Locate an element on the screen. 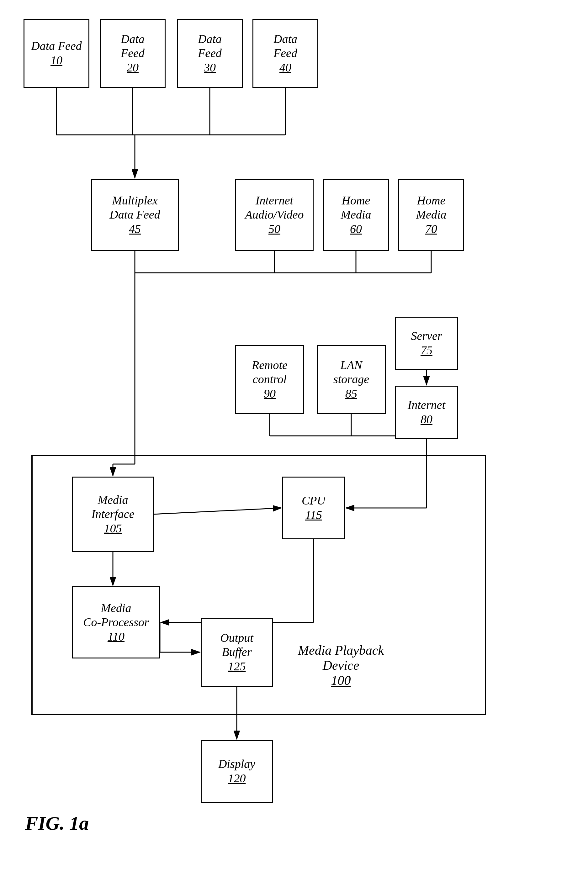 The height and width of the screenshot is (872, 588). data-feed-40-num: 40 is located at coordinates (285, 67).